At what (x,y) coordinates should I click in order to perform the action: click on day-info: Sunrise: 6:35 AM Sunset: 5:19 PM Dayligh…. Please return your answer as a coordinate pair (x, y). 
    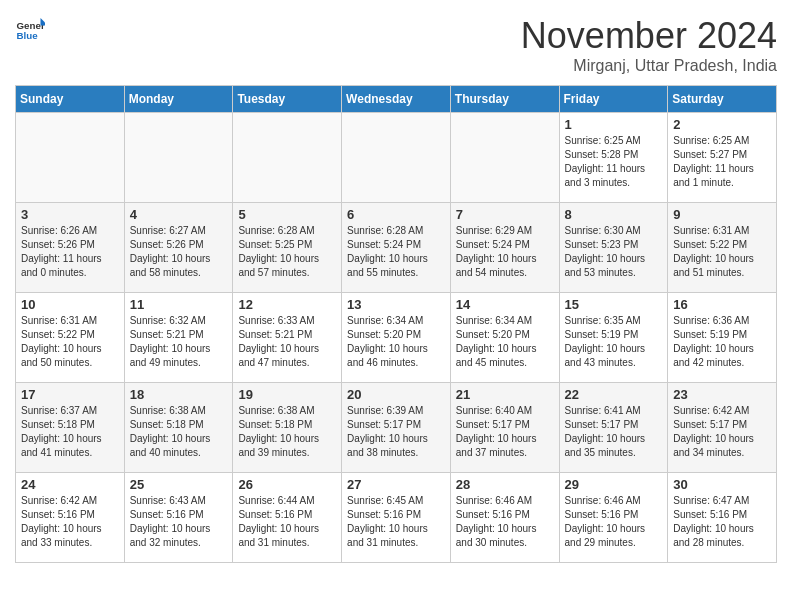
    Looking at the image, I should click on (614, 342).